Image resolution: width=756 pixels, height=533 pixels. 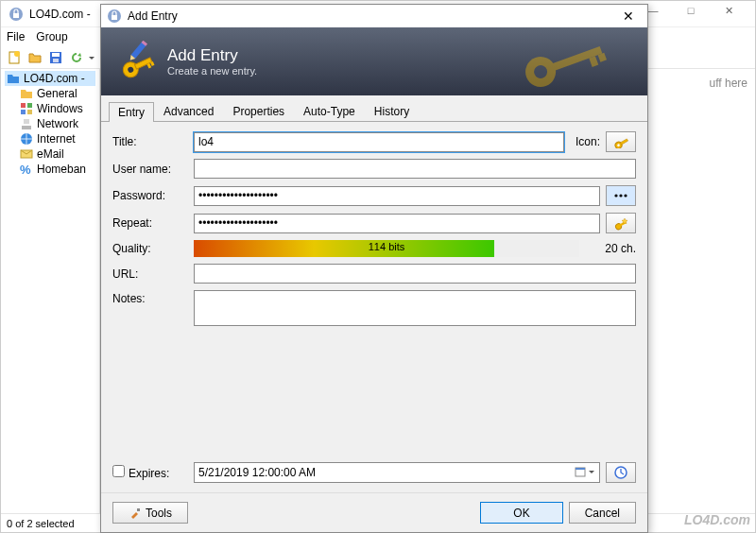 What do you see at coordinates (729, 14) in the screenshot?
I see `close-button: ✕` at bounding box center [729, 14].